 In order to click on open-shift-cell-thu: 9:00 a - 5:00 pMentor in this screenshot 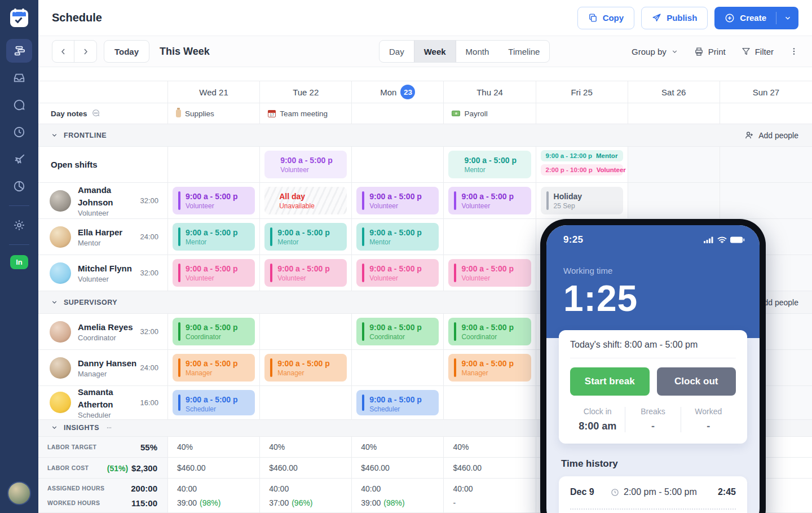, I will do `click(489, 165)`.